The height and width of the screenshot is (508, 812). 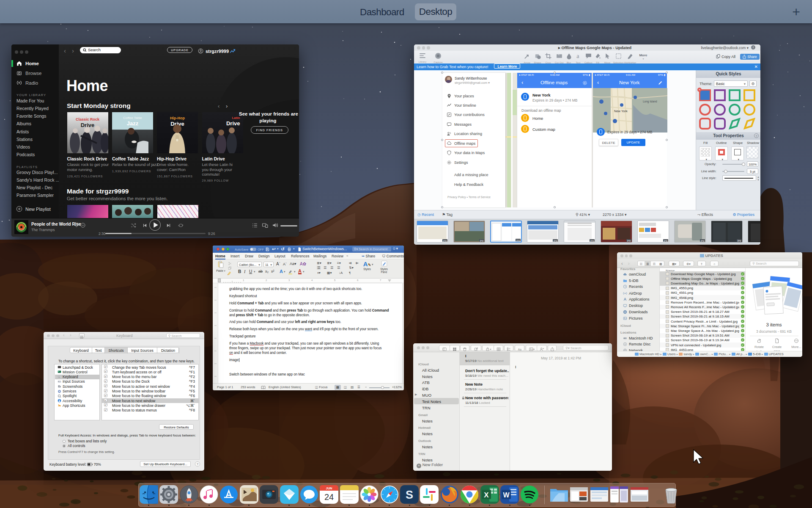 What do you see at coordinates (486, 495) in the screenshot?
I see `svg-text: X` at bounding box center [486, 495].